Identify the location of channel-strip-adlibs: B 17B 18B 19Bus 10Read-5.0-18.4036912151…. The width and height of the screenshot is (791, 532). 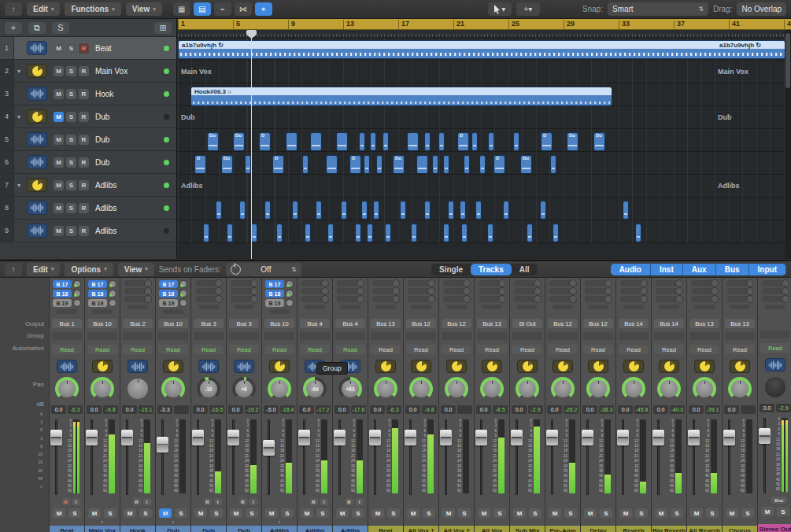
(280, 405).